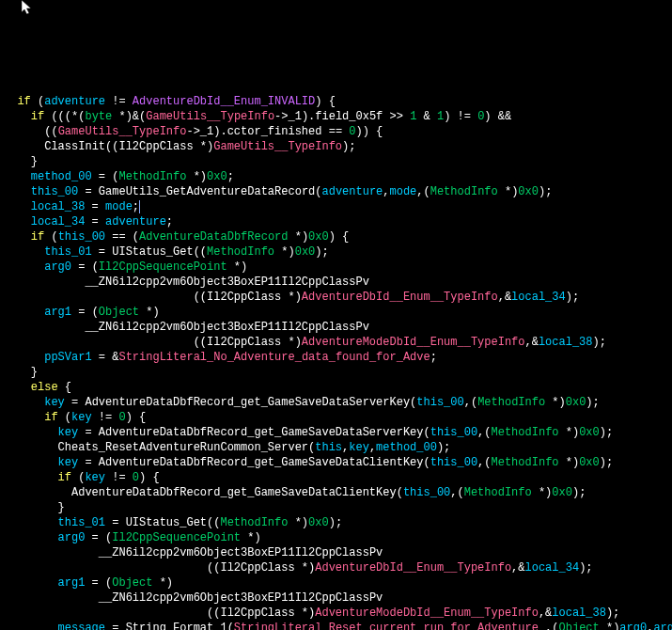  I want to click on code-token: =, so click(95, 207).